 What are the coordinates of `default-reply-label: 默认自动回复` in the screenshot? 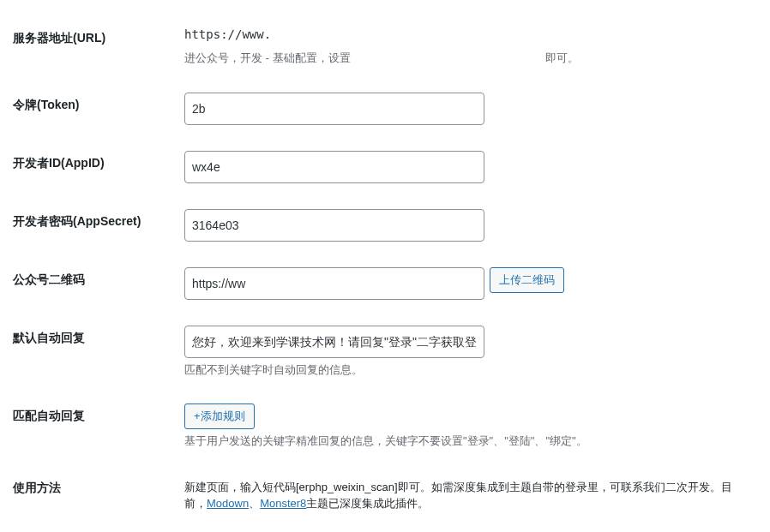 It's located at (99, 356).